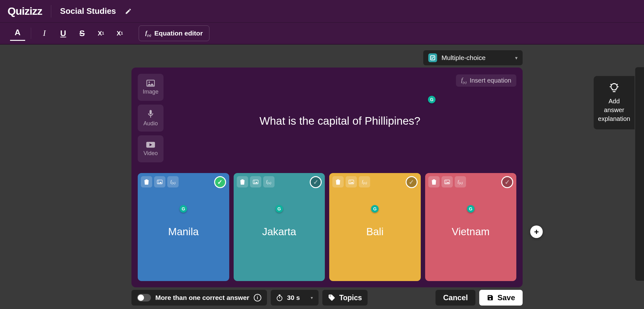 The width and height of the screenshot is (644, 309). Describe the element at coordinates (295, 298) in the screenshot. I see `time-select: 30 s ▾` at that location.